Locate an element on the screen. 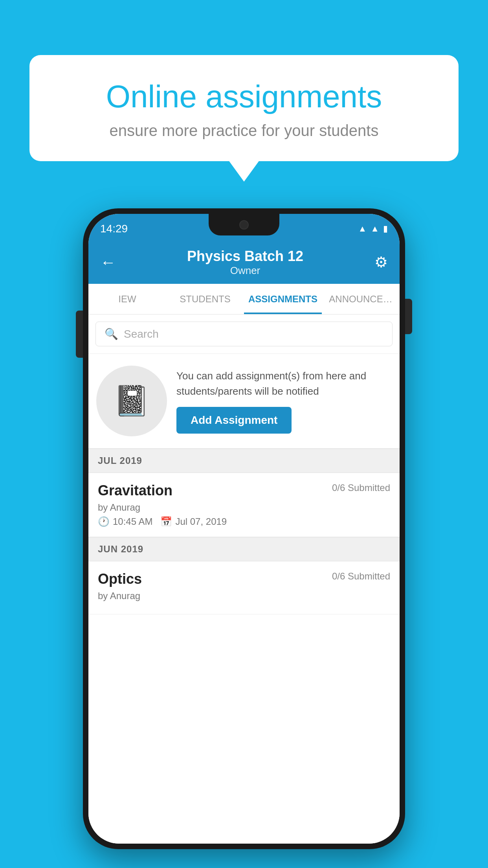 Image resolution: width=488 pixels, height=868 pixels. bubble-subtitle: ensure more practice for your students is located at coordinates (244, 131).